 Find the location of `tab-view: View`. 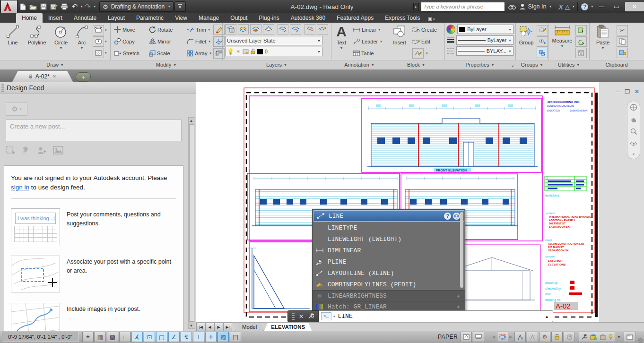

tab-view: View is located at coordinates (181, 18).